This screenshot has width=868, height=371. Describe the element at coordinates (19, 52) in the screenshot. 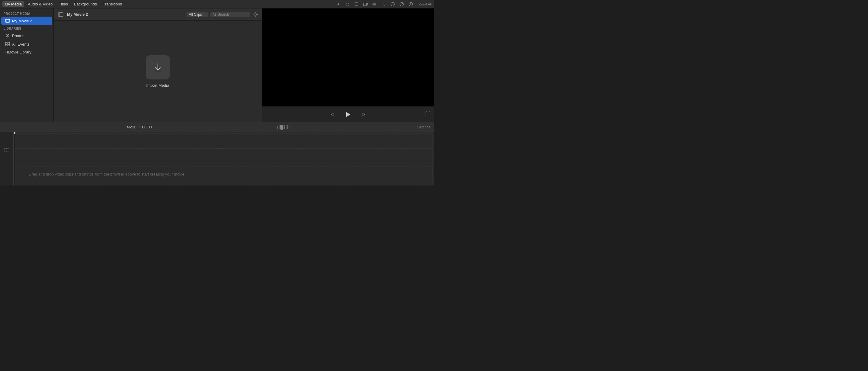

I see `imovie-library-label: iMovie Library` at that location.